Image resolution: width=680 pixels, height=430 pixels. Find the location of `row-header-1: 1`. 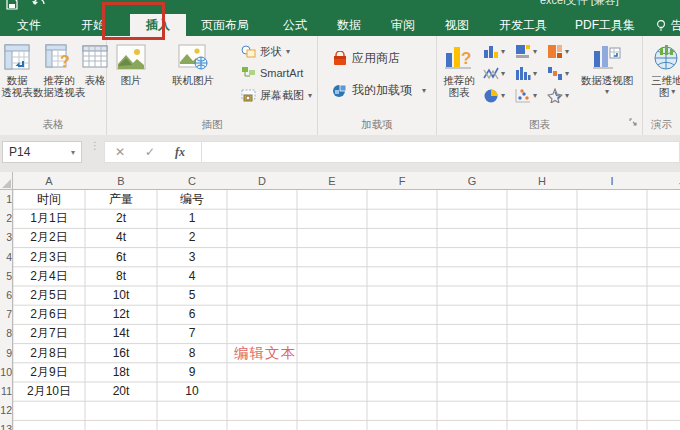

row-header-1: 1 is located at coordinates (6, 200).